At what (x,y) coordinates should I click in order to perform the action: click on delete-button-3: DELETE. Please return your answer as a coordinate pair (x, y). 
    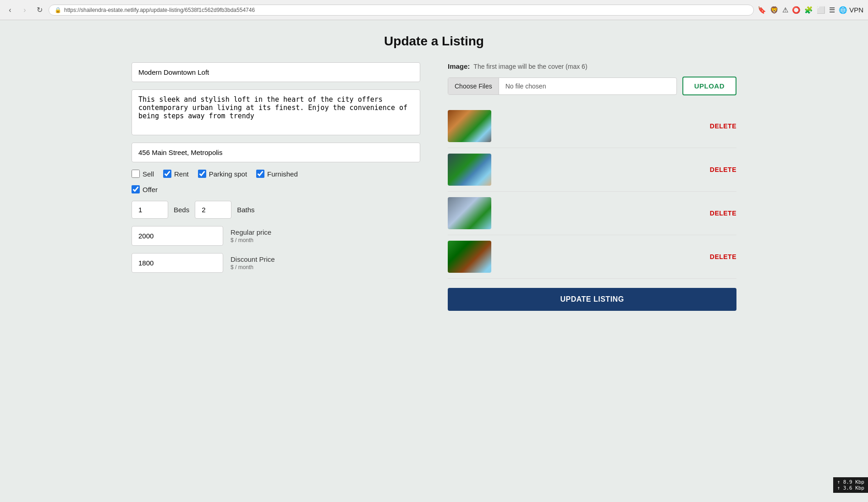
    Looking at the image, I should click on (723, 213).